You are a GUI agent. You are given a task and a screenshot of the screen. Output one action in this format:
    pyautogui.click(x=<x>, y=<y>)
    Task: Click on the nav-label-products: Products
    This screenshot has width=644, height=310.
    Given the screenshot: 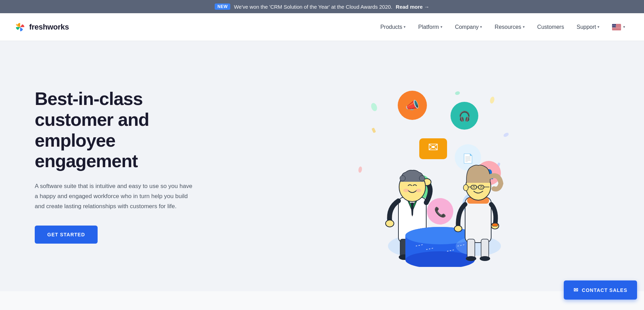 What is the action you would take?
    pyautogui.click(x=391, y=27)
    